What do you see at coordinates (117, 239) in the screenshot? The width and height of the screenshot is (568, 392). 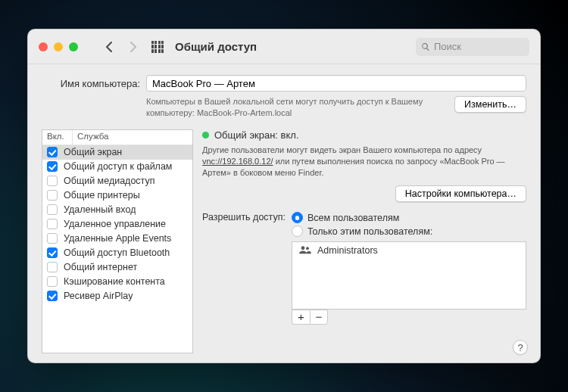 I see `service-row: Удаленные Apple Events` at bounding box center [117, 239].